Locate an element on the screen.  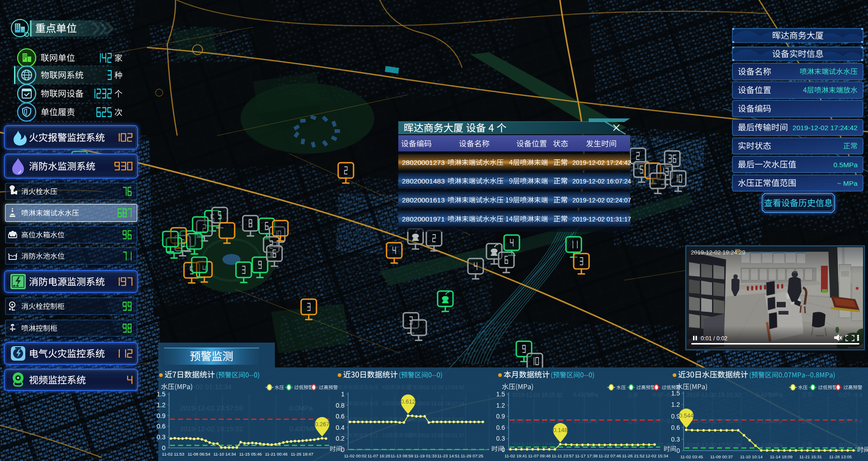
svg-text: 0.612 is located at coordinates (408, 401).